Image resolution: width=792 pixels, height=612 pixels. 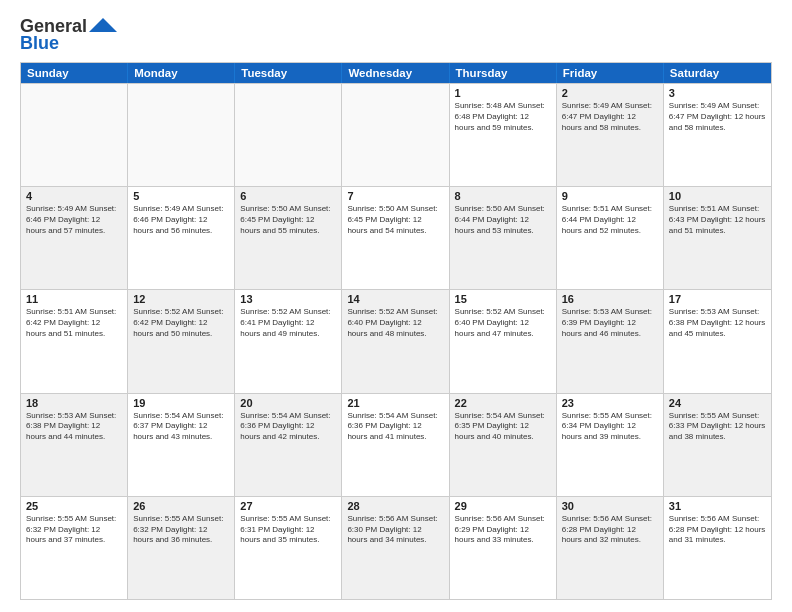 I want to click on day-info: Sunrise: 5:55 AM Sunset: 6:33 PM Dayligh…, so click(x=718, y=427).